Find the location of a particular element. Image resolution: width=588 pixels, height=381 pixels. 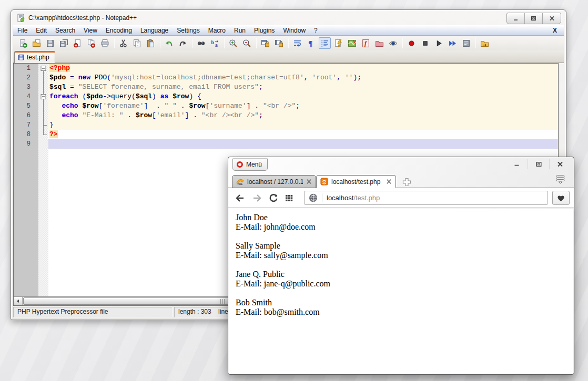

copy-icon is located at coordinates (137, 43).